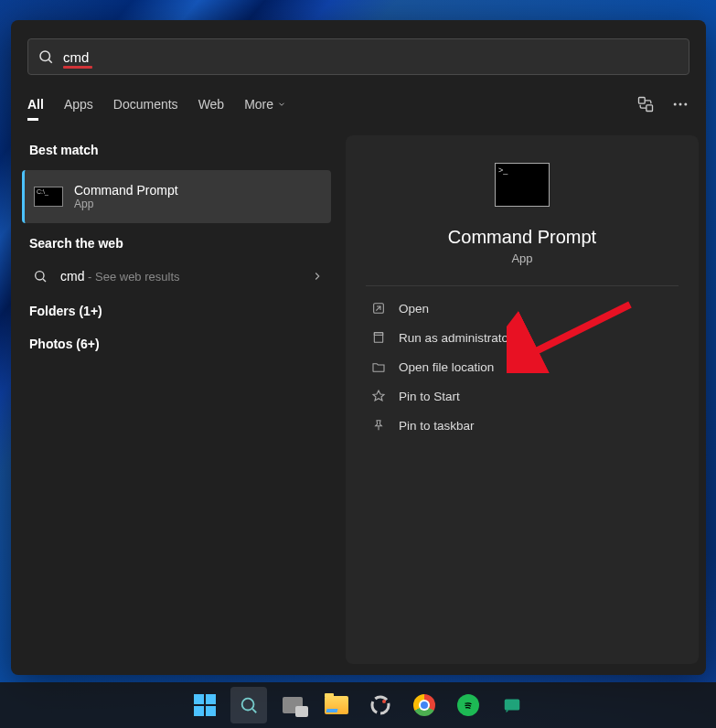  What do you see at coordinates (522, 185) in the screenshot?
I see `preview-app-icon` at bounding box center [522, 185].